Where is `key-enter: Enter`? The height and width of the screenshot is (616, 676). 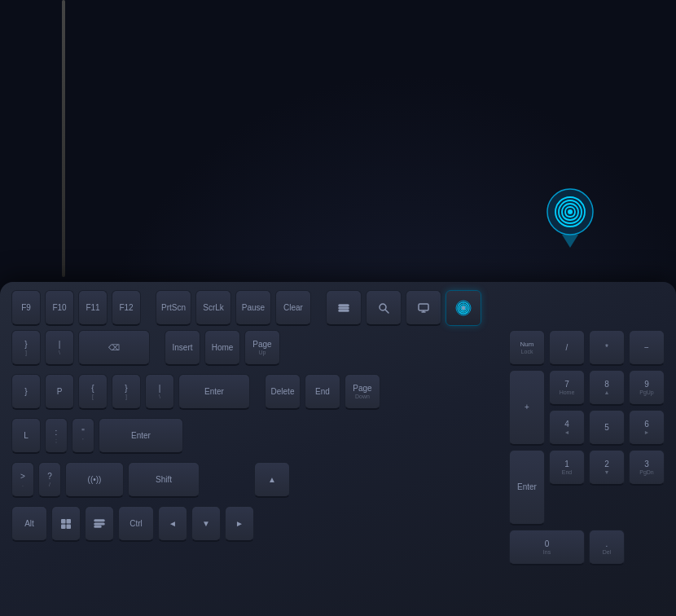 key-enter: Enter is located at coordinates (141, 436).